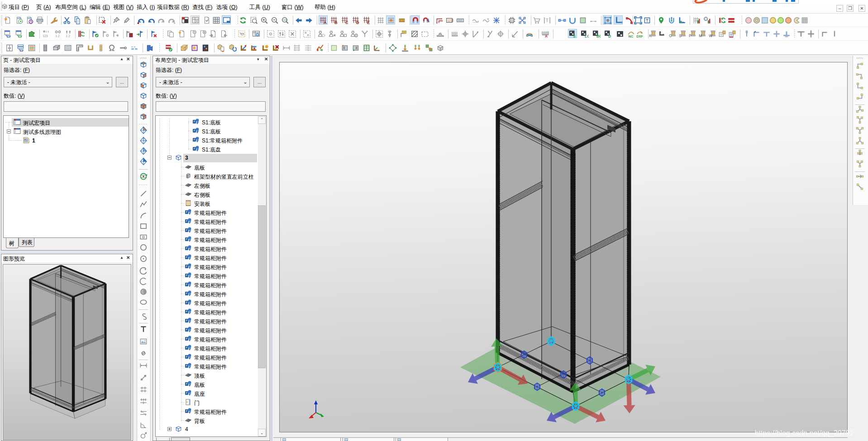 The height and width of the screenshot is (441, 868). What do you see at coordinates (587, 36) in the screenshot?
I see `svg-text: LC` at bounding box center [587, 36].